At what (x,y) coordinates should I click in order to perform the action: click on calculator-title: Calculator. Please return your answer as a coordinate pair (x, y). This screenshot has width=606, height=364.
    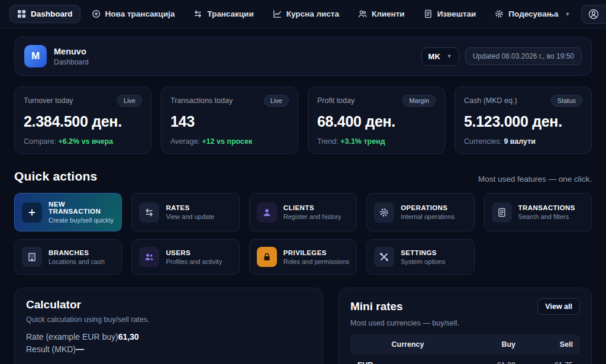
    Looking at the image, I should click on (169, 305).